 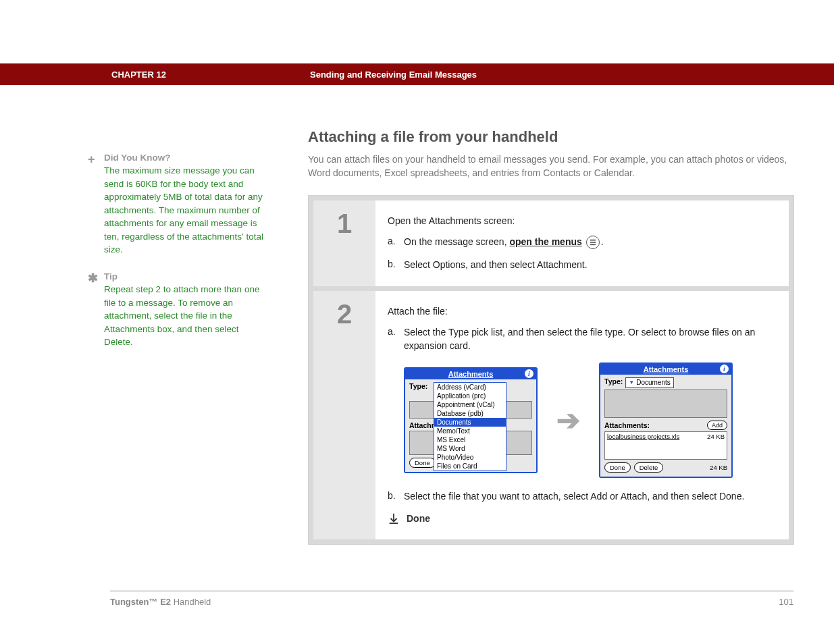 What do you see at coordinates (344, 223) in the screenshot?
I see `step-number: 1` at bounding box center [344, 223].